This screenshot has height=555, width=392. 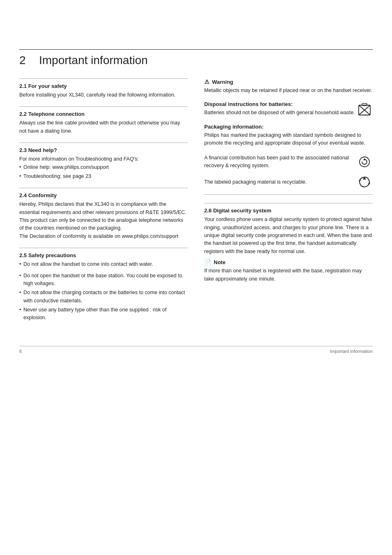 I want to click on section-2-1-title: 2.1 For your safety, so click(x=104, y=86).